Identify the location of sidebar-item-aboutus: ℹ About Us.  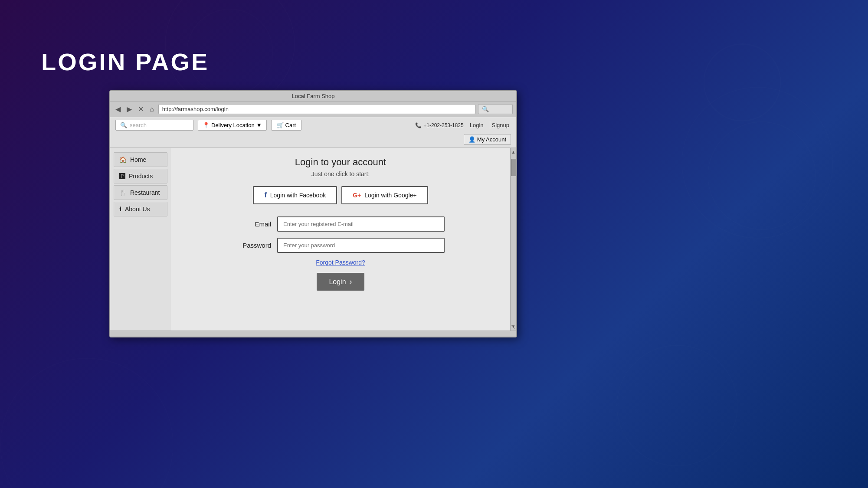
(141, 209).